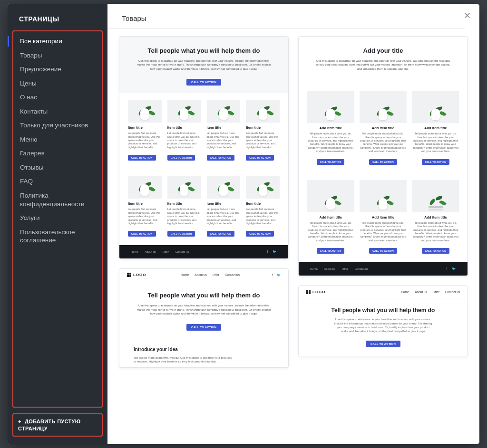 This screenshot has width=487, height=448. Describe the element at coordinates (270, 252) in the screenshot. I see `tpl1-footer-social: f 🐦` at that location.